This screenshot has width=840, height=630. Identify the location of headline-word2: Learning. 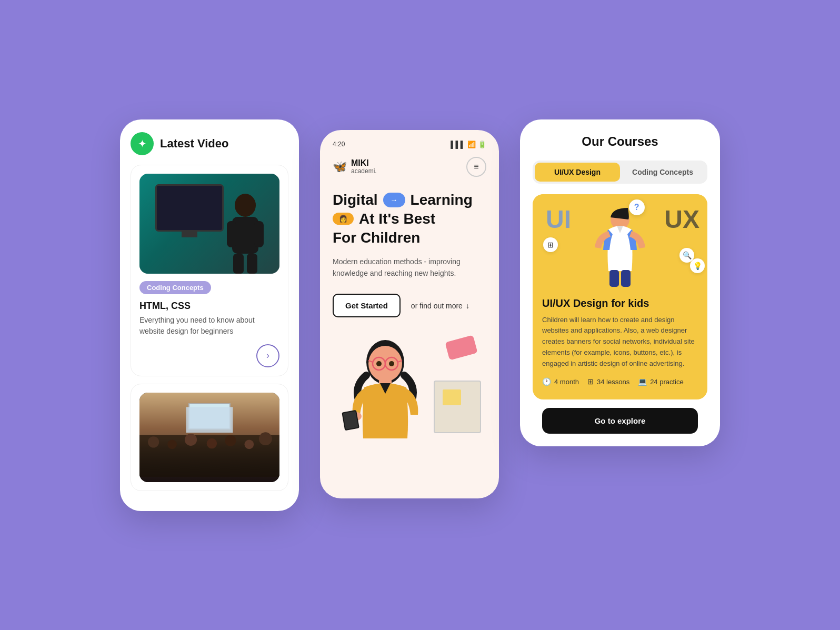
(442, 200).